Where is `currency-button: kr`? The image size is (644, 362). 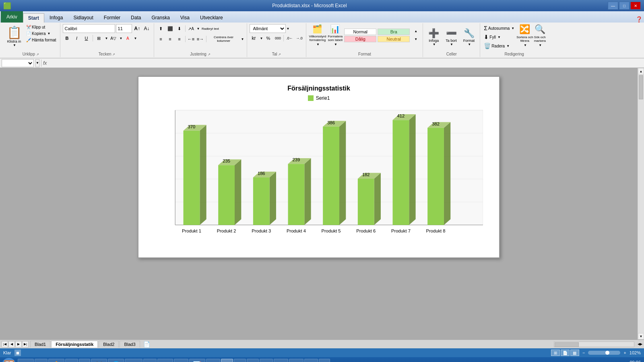 currency-button: kr is located at coordinates (254, 38).